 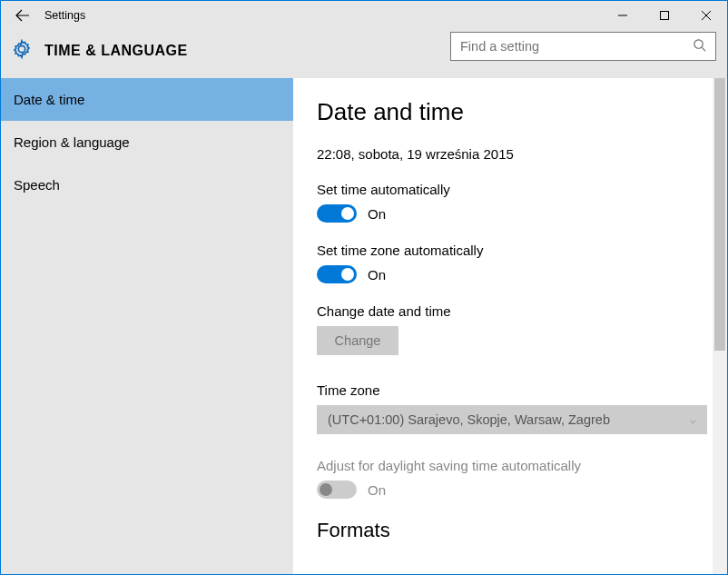 What do you see at coordinates (358, 341) in the screenshot?
I see `change-button-label: Change` at bounding box center [358, 341].